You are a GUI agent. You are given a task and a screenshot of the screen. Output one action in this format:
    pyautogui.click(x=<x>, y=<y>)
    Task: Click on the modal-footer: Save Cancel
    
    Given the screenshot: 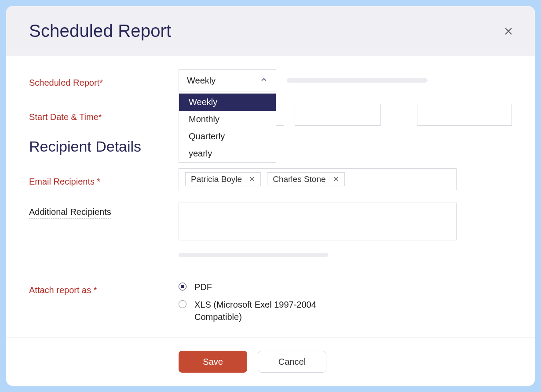 What is the action you would take?
    pyautogui.click(x=270, y=361)
    